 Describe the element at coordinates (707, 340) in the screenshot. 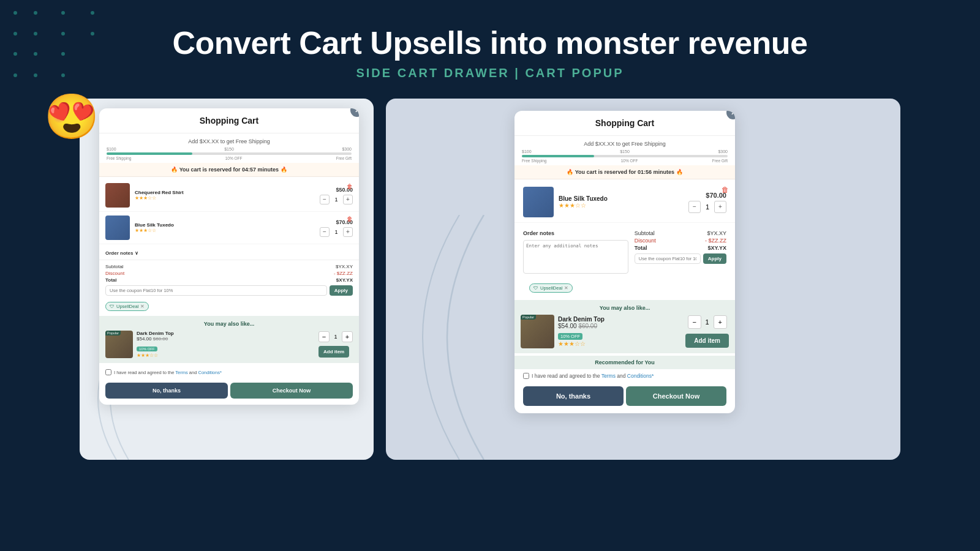

I see `right-add-item-button: Add item` at that location.